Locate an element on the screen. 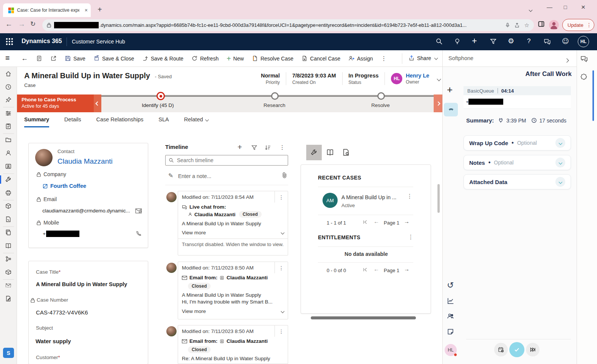 The height and width of the screenshot is (364, 597). back-icon: ← is located at coordinates (25, 58).